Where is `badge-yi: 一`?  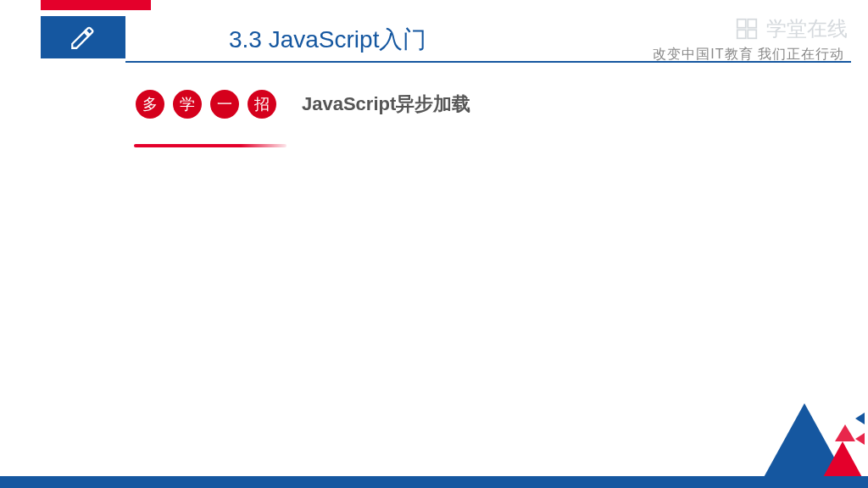 badge-yi: 一 is located at coordinates (225, 104).